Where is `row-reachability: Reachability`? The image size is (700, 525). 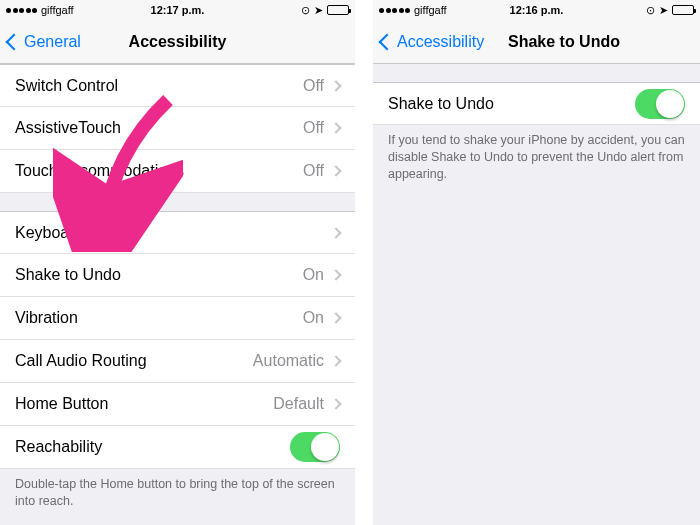 row-reachability: Reachability is located at coordinates (178, 448).